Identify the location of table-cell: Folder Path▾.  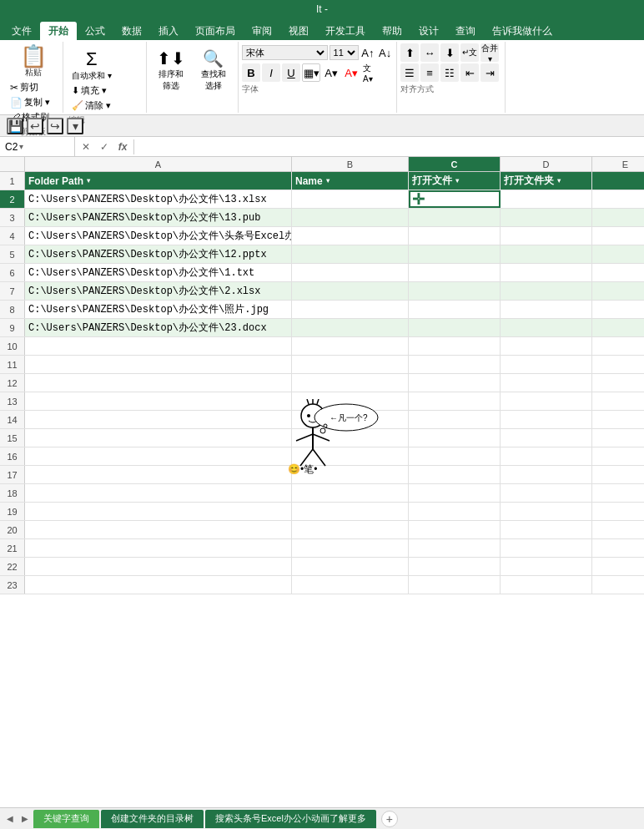
(158, 180).